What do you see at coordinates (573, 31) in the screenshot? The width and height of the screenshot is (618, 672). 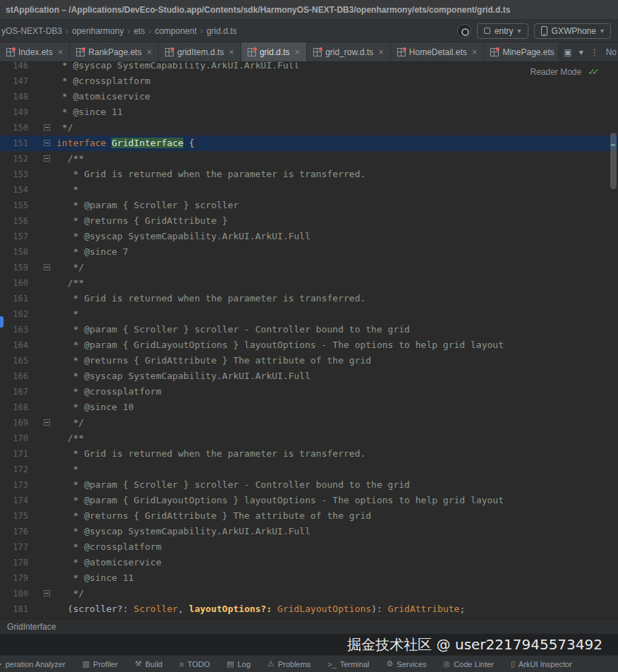 I see `device-selector: GXWPhone ▾` at bounding box center [573, 31].